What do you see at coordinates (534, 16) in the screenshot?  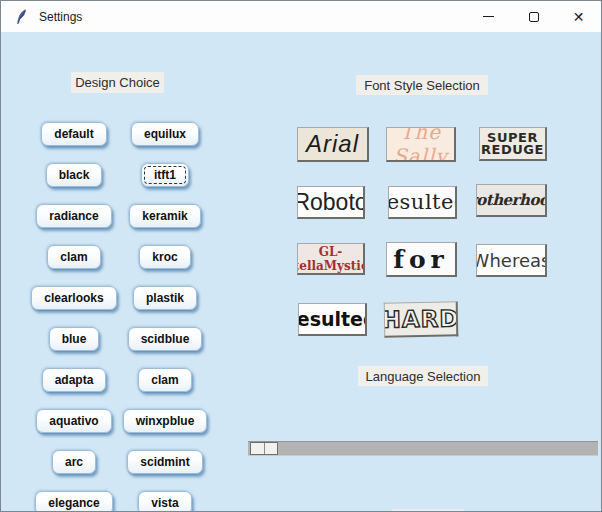 I see `maximize-button` at bounding box center [534, 16].